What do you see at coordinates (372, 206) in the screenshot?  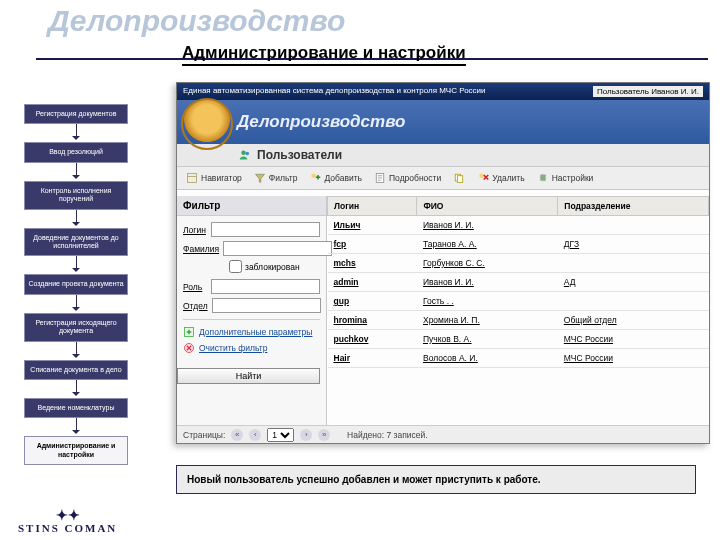 I see `column-header: Логин` at bounding box center [372, 206].